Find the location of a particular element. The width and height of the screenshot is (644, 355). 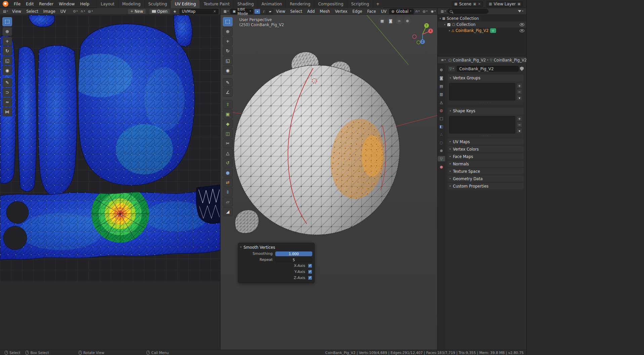

breadcrumb-object: CoinBank_Pig_V2 is located at coordinates (469, 60).